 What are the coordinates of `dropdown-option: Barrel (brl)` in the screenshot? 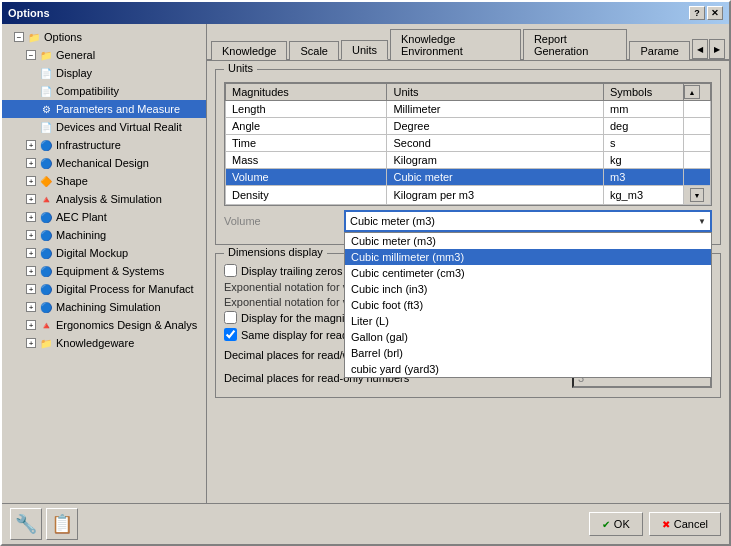 It's located at (528, 353).